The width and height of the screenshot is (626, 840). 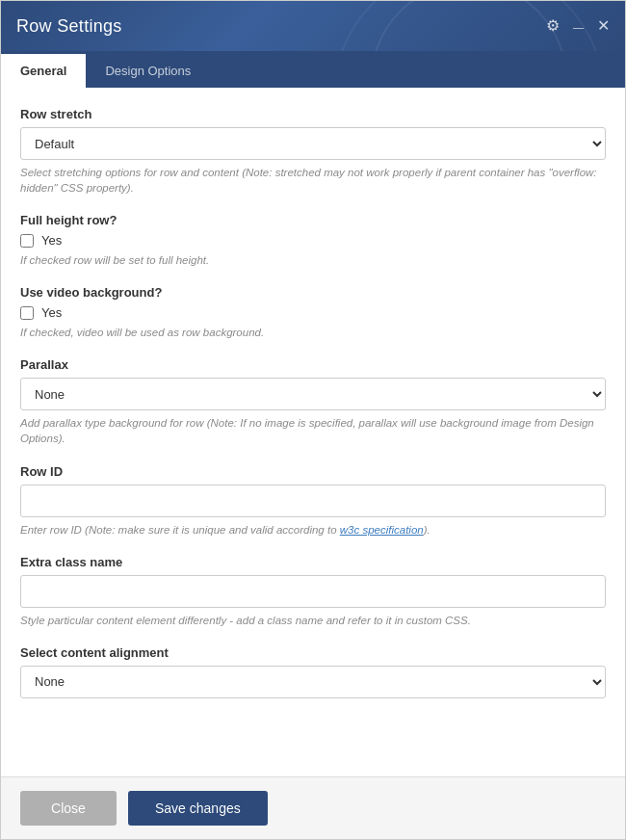 What do you see at coordinates (553, 26) in the screenshot?
I see `gear-icon` at bounding box center [553, 26].